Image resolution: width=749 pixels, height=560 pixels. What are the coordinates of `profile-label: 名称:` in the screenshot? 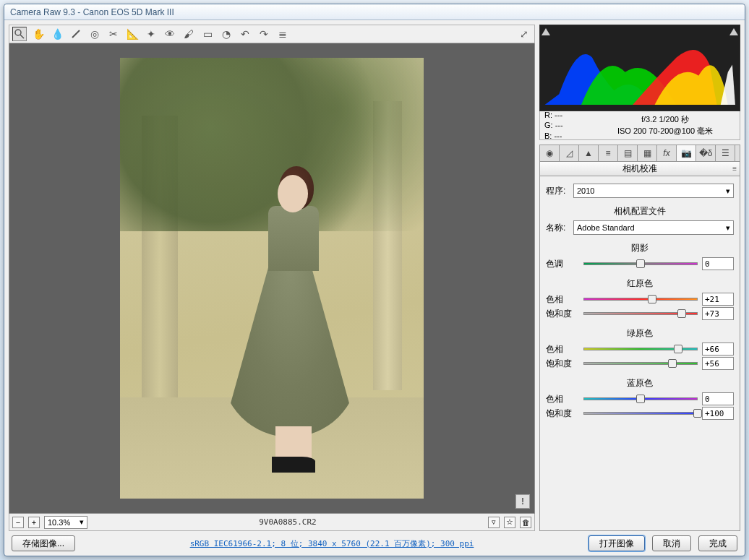 It's located at (558, 228).